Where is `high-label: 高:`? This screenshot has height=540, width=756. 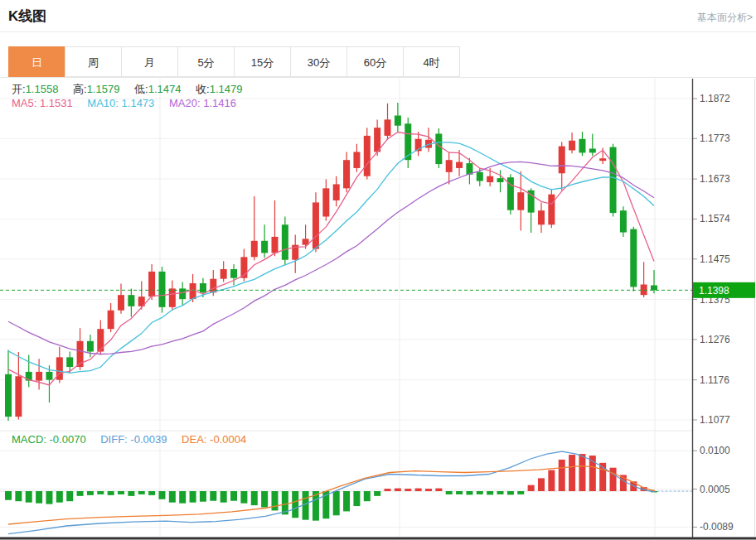
high-label: 高: is located at coordinates (80, 89).